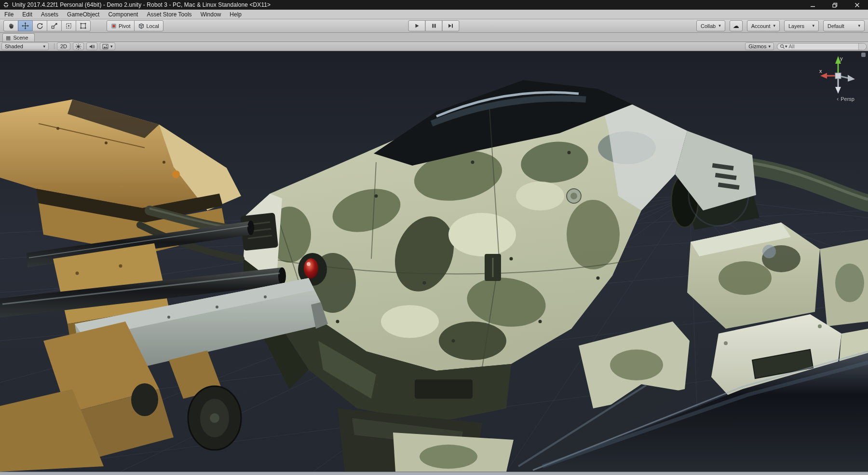 The width and height of the screenshot is (868, 475). What do you see at coordinates (844, 26) in the screenshot?
I see `layout-dropdown: Default ▾` at bounding box center [844, 26].